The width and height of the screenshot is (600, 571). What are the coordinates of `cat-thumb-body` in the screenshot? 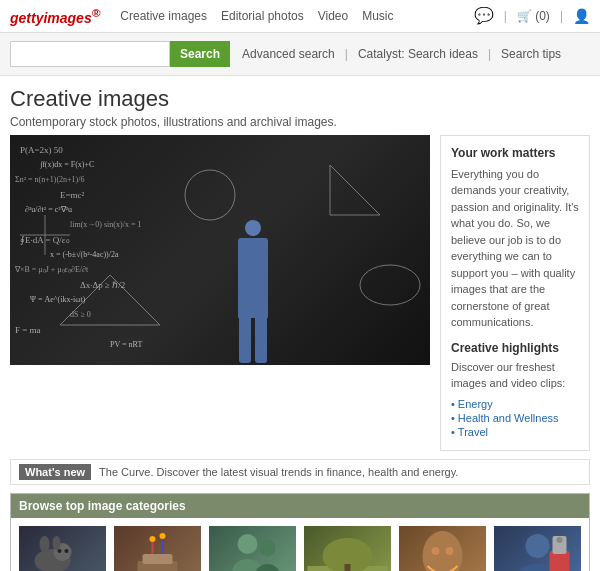 It's located at (442, 548).